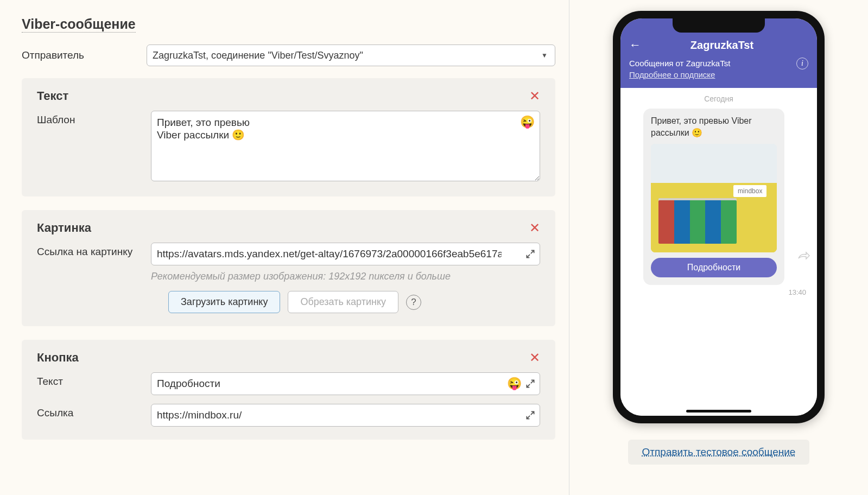  I want to click on sender-select: ZagruzkaTst, соединение "Viber/Test/Svya…, so click(351, 55).